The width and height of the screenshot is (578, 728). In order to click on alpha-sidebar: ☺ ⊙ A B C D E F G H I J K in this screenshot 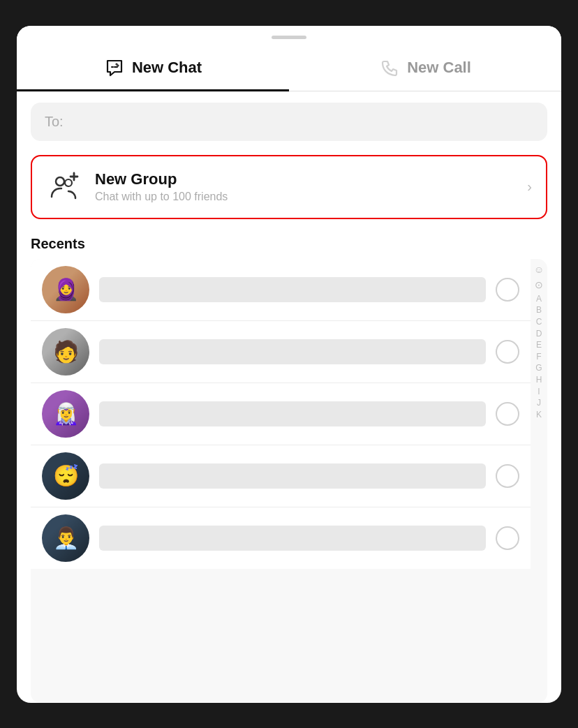, I will do `click(539, 481)`.